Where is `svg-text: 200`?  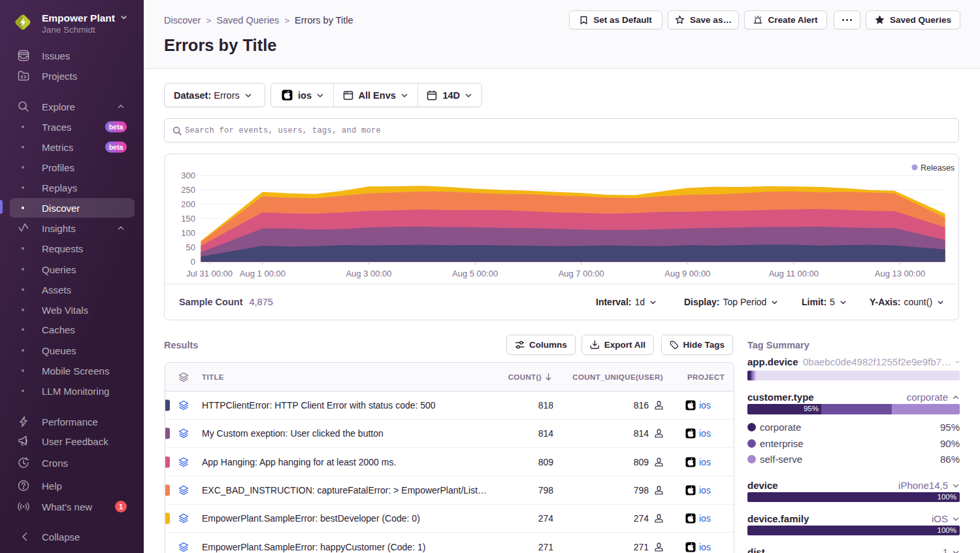
svg-text: 200 is located at coordinates (188, 204).